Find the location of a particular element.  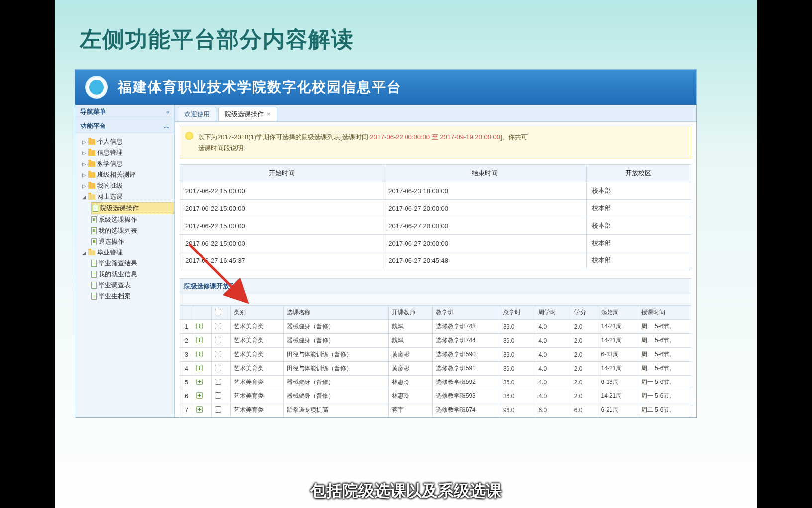

tab-welcome: 欢迎使用 is located at coordinates (197, 114).